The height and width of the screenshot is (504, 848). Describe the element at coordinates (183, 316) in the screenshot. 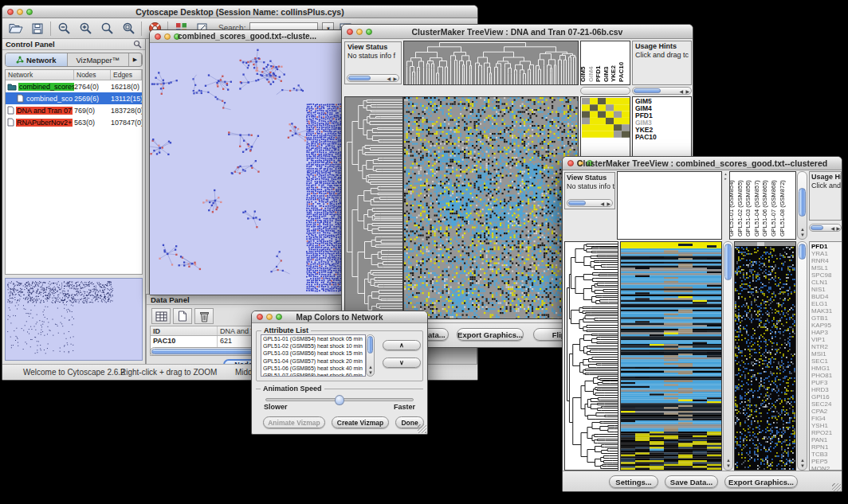

I see `new-attribute-icon` at that location.